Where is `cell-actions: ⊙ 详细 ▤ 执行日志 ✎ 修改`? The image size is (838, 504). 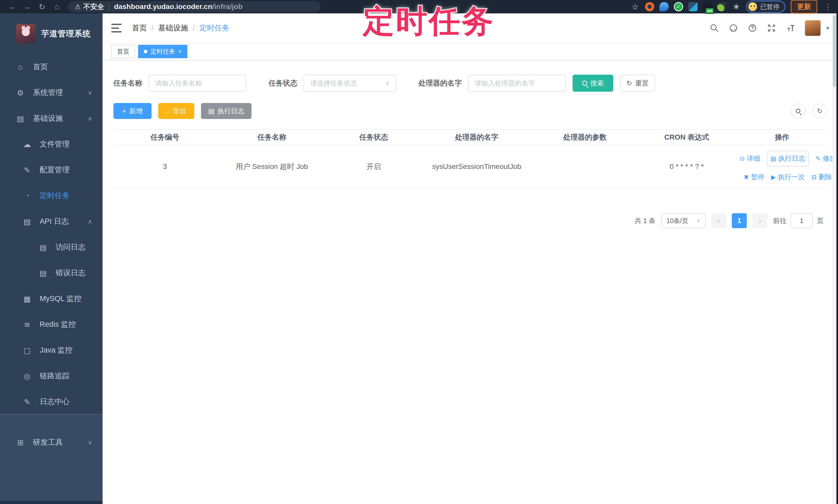 cell-actions: ⊙ 详细 ▤ 执行日志 ✎ 修改 is located at coordinates (788, 166).